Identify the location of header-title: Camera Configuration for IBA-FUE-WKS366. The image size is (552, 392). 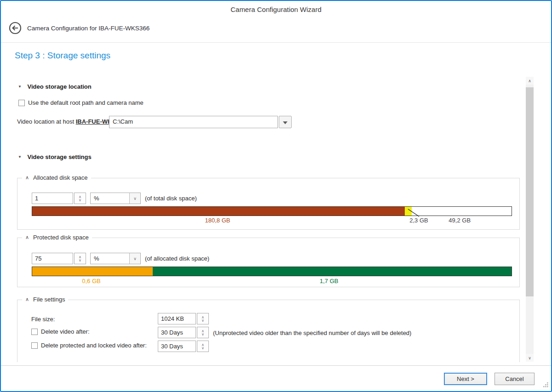
(88, 28).